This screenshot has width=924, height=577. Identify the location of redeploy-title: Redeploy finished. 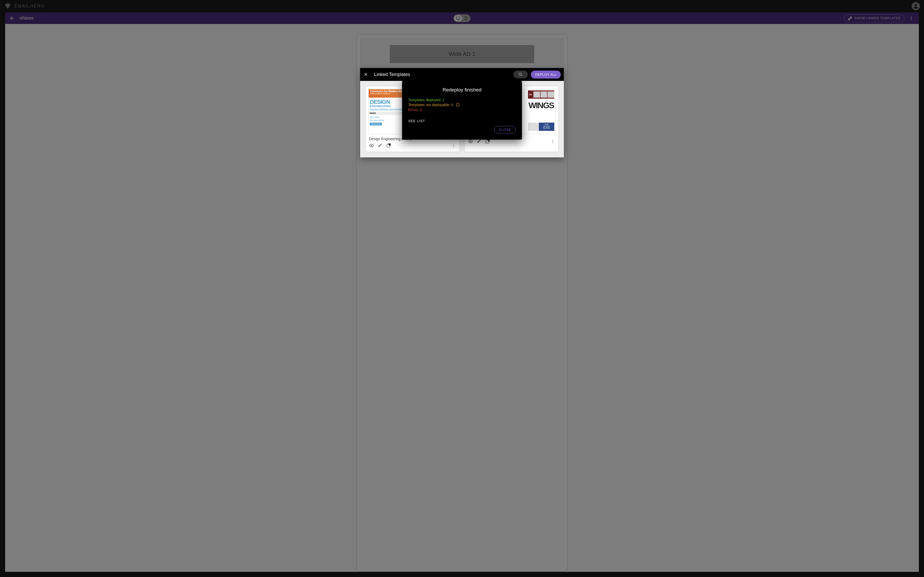
(462, 90).